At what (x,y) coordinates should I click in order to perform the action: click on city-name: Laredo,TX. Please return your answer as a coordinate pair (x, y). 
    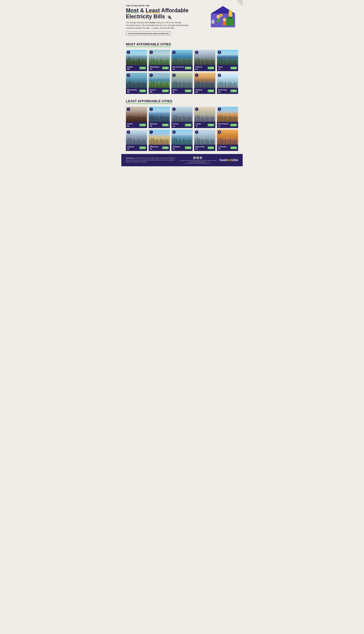
    Looking at the image, I should click on (198, 125).